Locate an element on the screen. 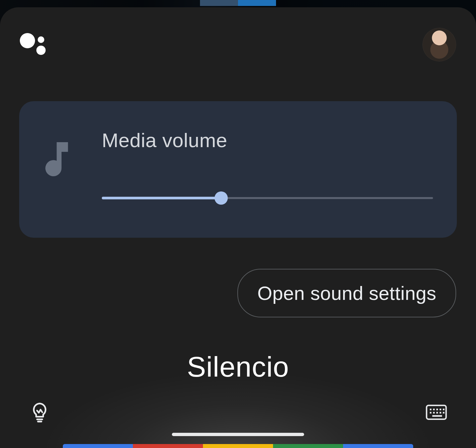 The height and width of the screenshot is (448, 476). assistant-logo-icon is located at coordinates (33, 45).